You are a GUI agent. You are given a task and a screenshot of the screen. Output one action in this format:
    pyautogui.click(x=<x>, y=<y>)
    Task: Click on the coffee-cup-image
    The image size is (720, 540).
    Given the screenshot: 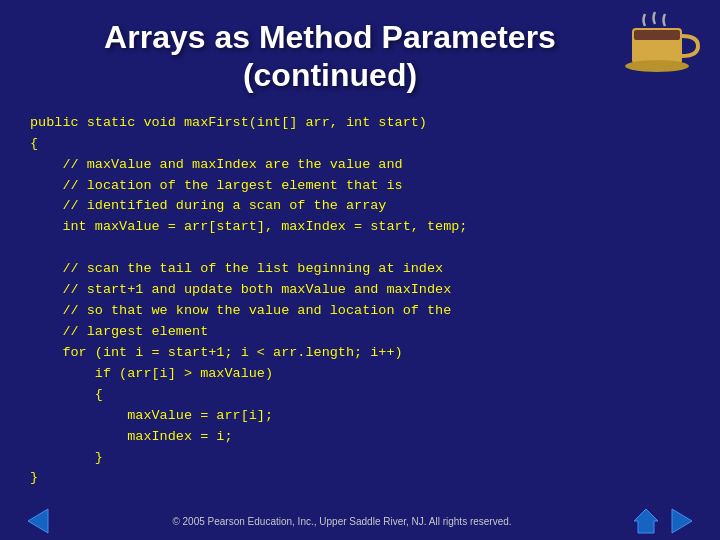 What is the action you would take?
    pyautogui.click(x=660, y=46)
    